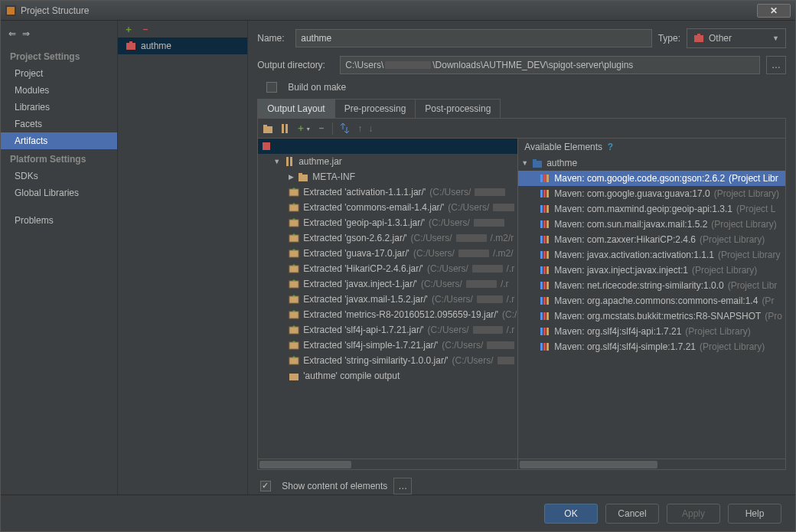 The width and height of the screenshot is (796, 532). I want to click on available-library-row: Maven: org.apache.commons:commons-email:…, so click(652, 301).